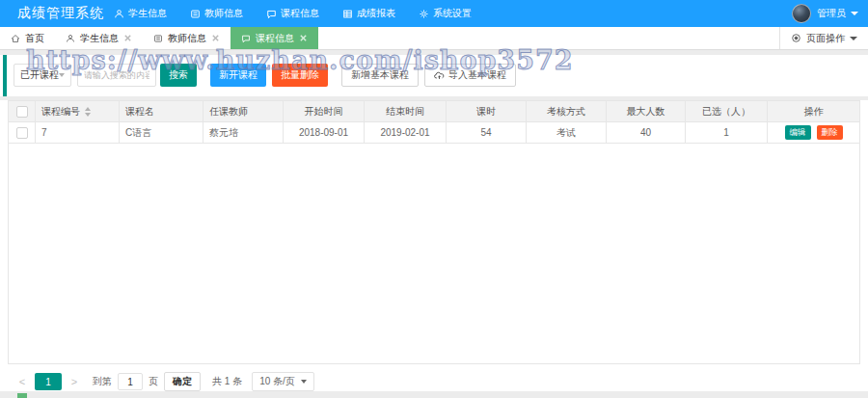 Image resolution: width=868 pixels, height=398 pixels. Describe the element at coordinates (486, 112) in the screenshot. I see `header-hours: 课时` at that location.